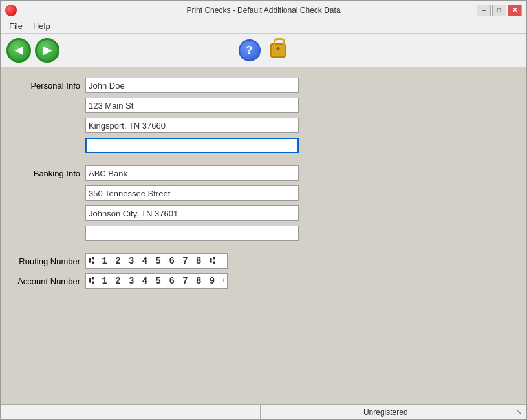 The image size is (527, 420). What do you see at coordinates (47, 50) in the screenshot?
I see `next-button: ▶` at bounding box center [47, 50].